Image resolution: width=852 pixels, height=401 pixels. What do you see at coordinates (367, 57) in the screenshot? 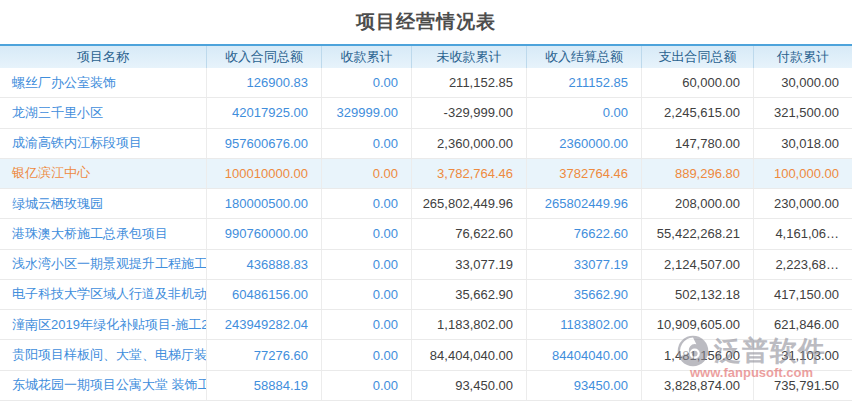
I see `header-cell-2: 收款累计` at bounding box center [367, 57].